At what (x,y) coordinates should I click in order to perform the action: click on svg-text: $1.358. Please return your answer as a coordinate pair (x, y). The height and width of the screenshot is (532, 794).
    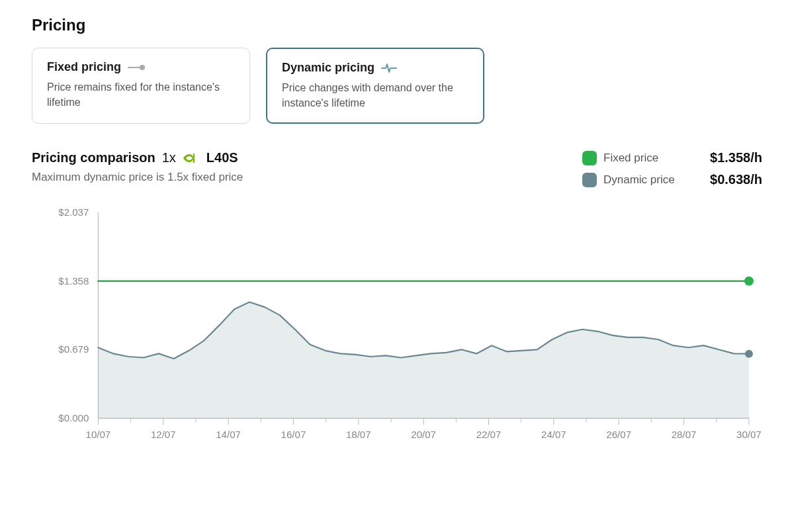
    Looking at the image, I should click on (73, 281).